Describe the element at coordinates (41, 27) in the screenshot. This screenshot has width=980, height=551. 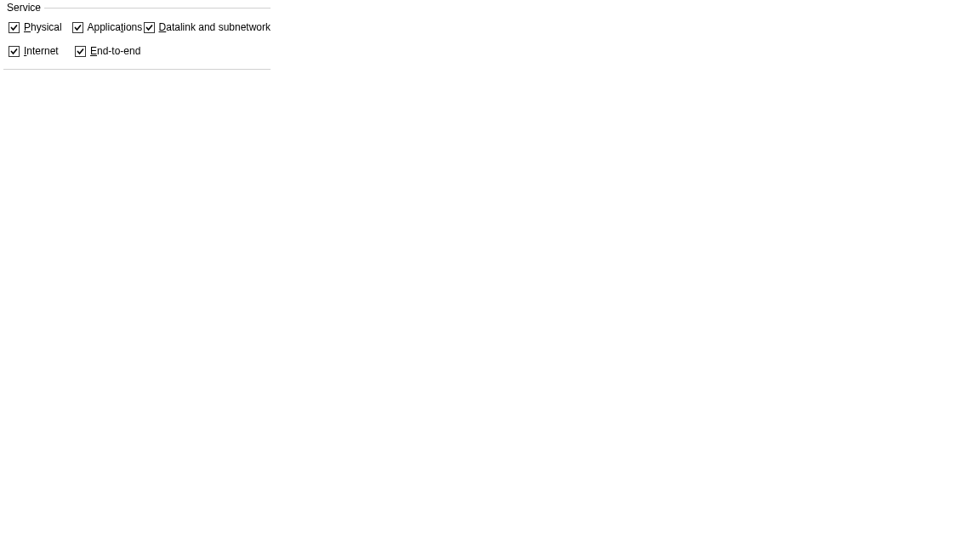
I see `checkbox-physical: Physical` at that location.